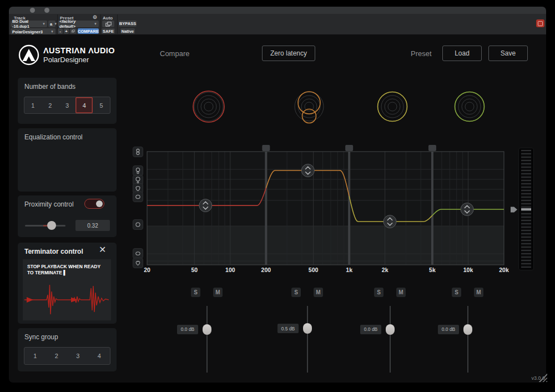 The width and height of the screenshot is (555, 392). Describe the element at coordinates (456, 292) in the screenshot. I see `solo-button-band-4: S` at that location.